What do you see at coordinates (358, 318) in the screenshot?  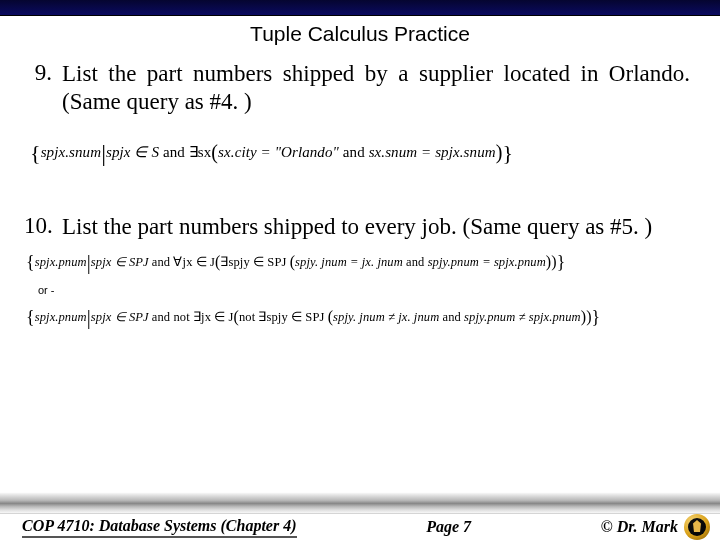 I see `formula-q10b: {spjx.pnum|spjx ∈ SPJ and not ∃jx ∈ J(no…` at bounding box center [358, 318].